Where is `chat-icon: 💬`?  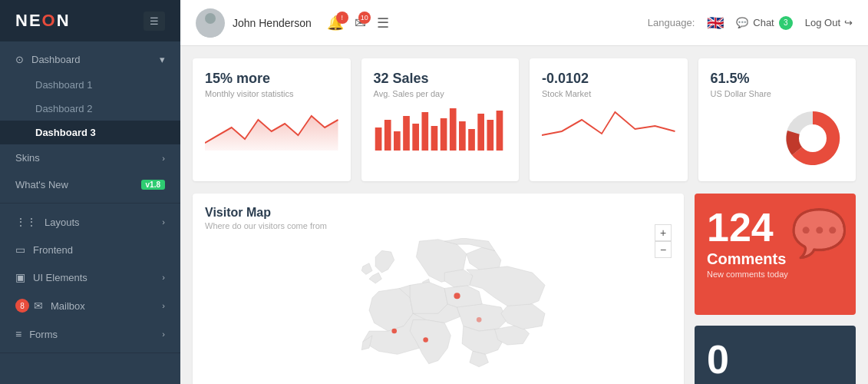 chat-icon: 💬 is located at coordinates (742, 23).